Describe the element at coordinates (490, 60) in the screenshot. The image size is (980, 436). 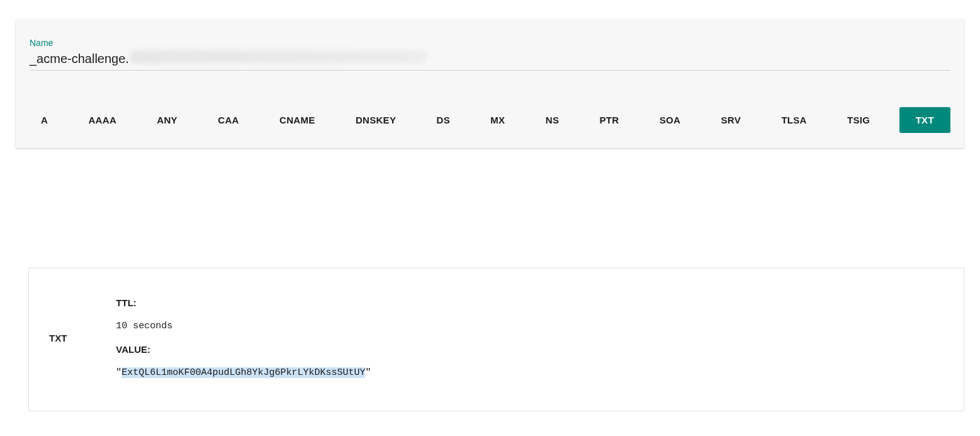
I see `name-input: _acme-challenge.` at that location.